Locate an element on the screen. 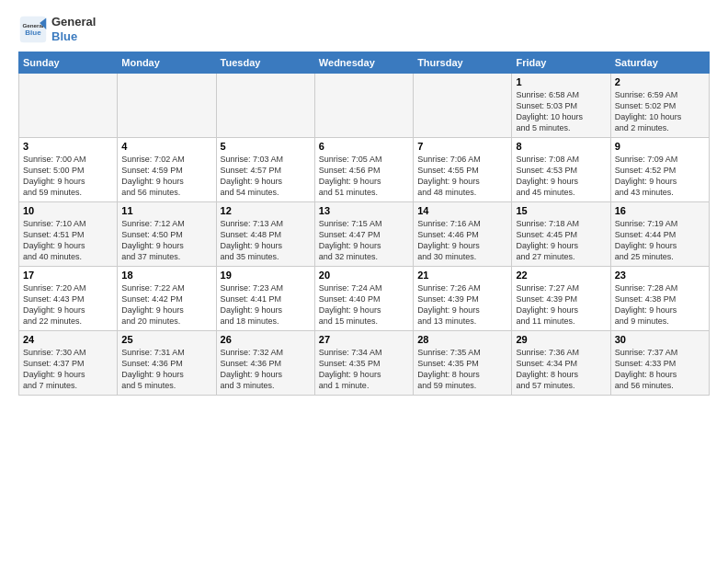 The width and height of the screenshot is (728, 563). calendar-cell: 29Sunrise: 7:36 AM Sunset: 4:34 PM Dayli… is located at coordinates (561, 363).